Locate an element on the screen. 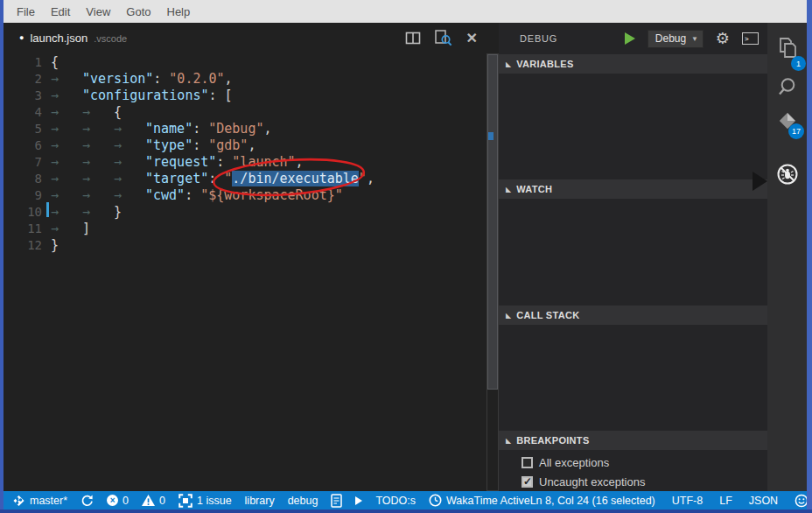 The height and width of the screenshot is (513, 812). script-file-icon is located at coordinates (336, 501).